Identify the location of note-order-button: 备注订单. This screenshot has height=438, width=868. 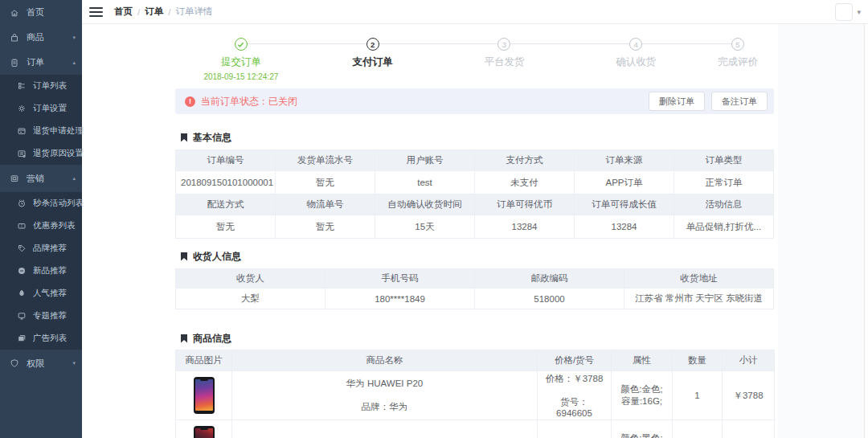
(739, 101).